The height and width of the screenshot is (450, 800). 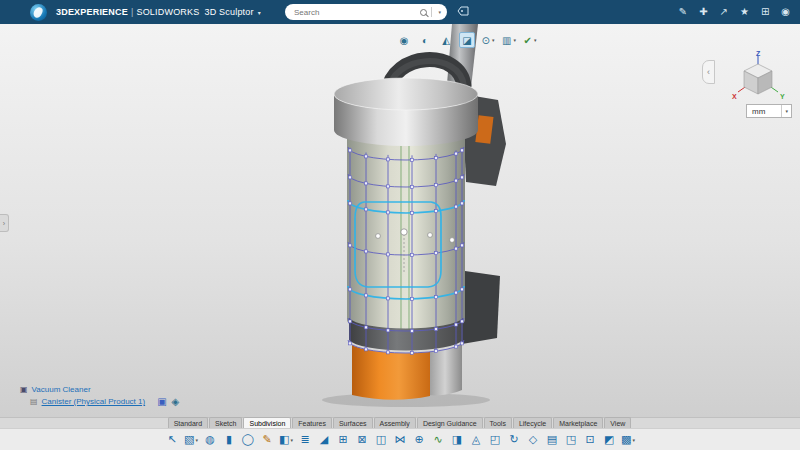 What do you see at coordinates (400, 422) in the screenshot?
I see `ribbon-tab-bar: StandardSketchSubdivisionFeaturesSurface…` at bounding box center [400, 422].